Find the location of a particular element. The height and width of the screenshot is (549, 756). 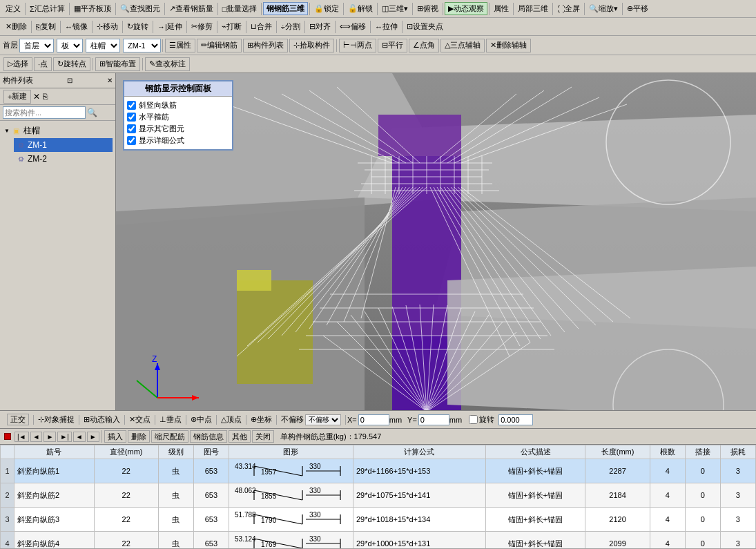

dyninput-btn: ⊞ 动态输入 is located at coordinates (102, 420).